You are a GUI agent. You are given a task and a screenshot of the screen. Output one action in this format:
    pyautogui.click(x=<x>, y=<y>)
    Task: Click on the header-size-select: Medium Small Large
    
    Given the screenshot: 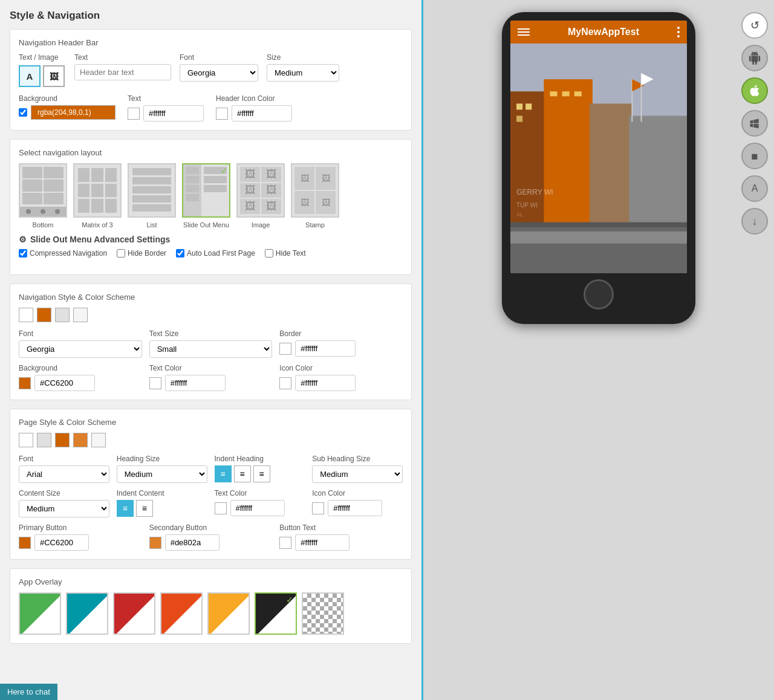 What is the action you would take?
    pyautogui.click(x=303, y=73)
    